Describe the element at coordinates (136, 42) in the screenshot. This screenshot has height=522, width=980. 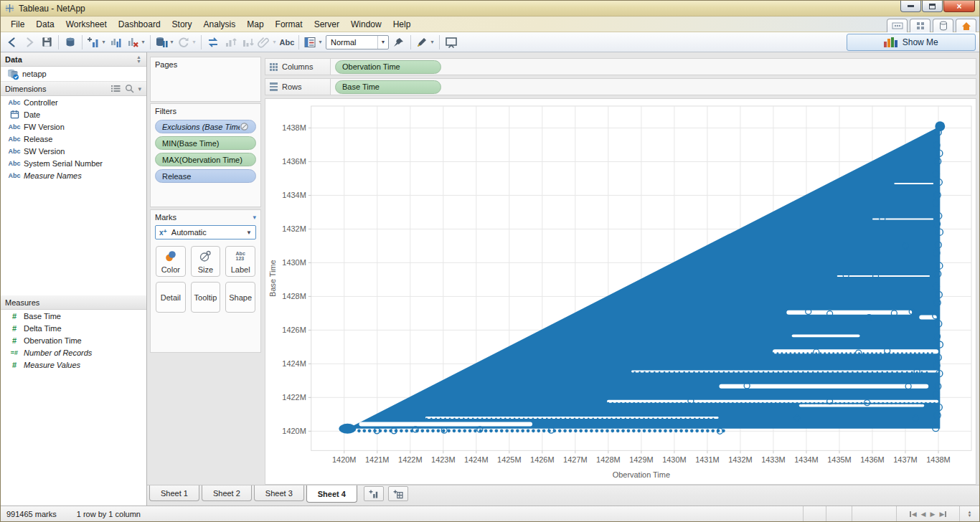
I see `clear-sheet-button: ▾` at that location.